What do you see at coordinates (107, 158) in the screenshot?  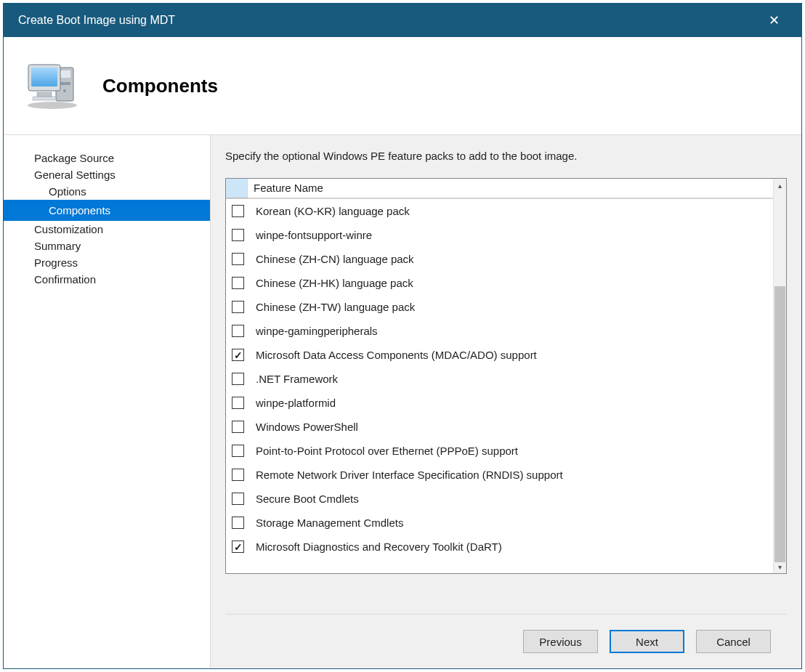 I see `nav-item-package-source: Package Source` at bounding box center [107, 158].